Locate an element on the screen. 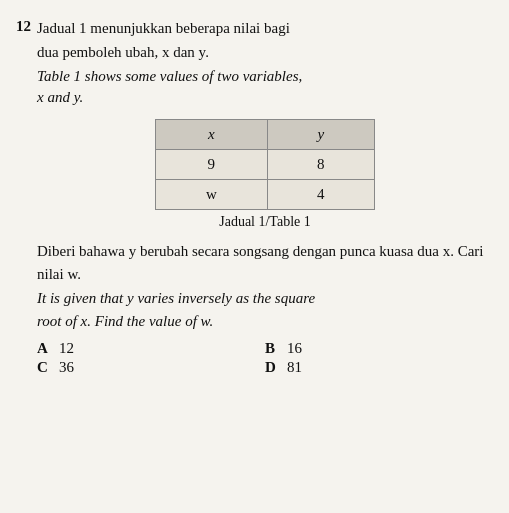 The width and height of the screenshot is (509, 513). option-a-value: 12 is located at coordinates (66, 348).